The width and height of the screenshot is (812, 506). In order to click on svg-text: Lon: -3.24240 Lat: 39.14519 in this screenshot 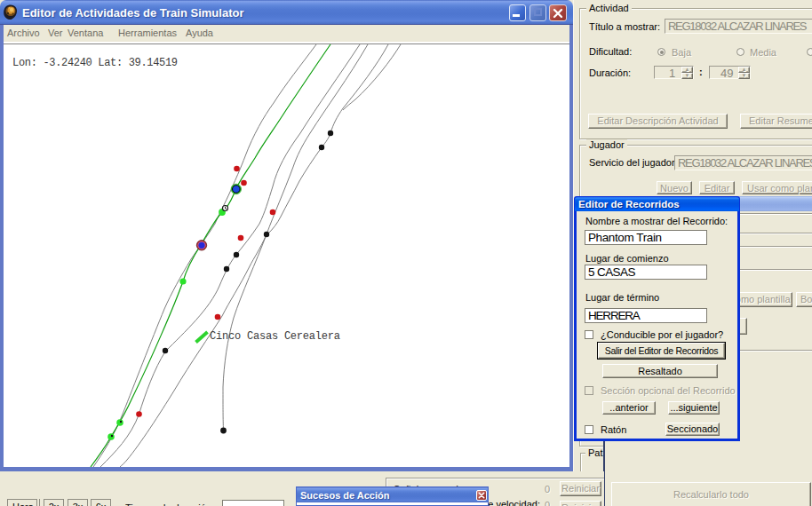, I will do `click(95, 63)`.